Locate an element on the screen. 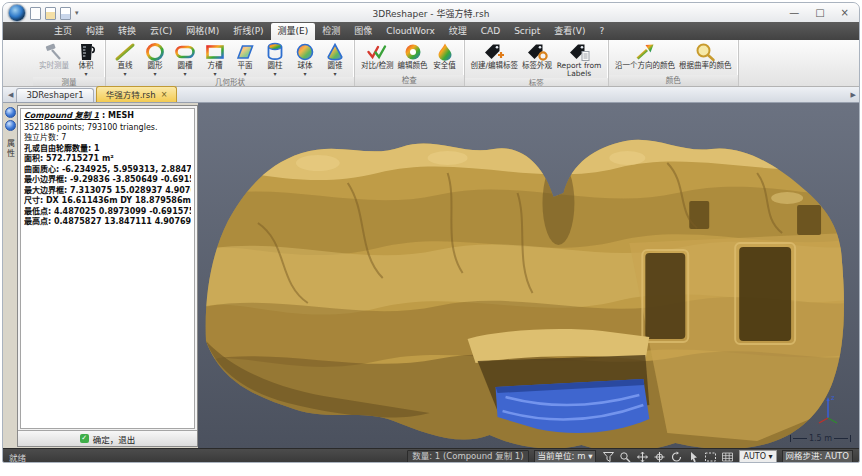  ribbon-button-3-2: 编辑颜色 is located at coordinates (413, 56).